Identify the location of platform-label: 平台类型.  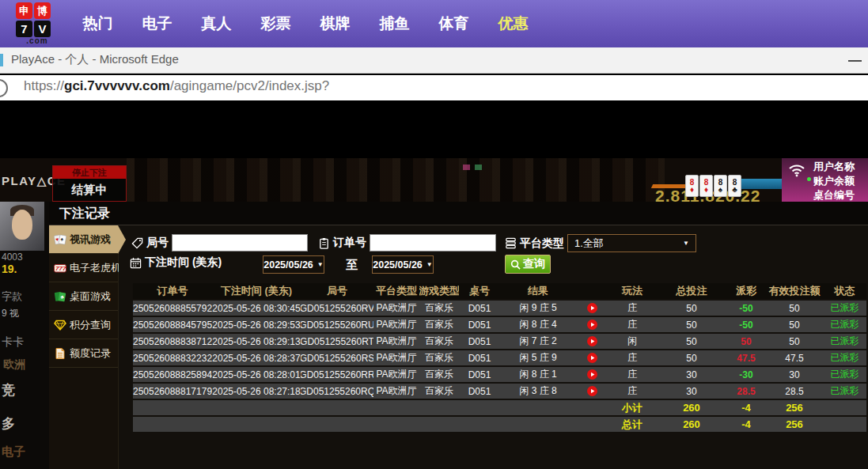
(542, 244).